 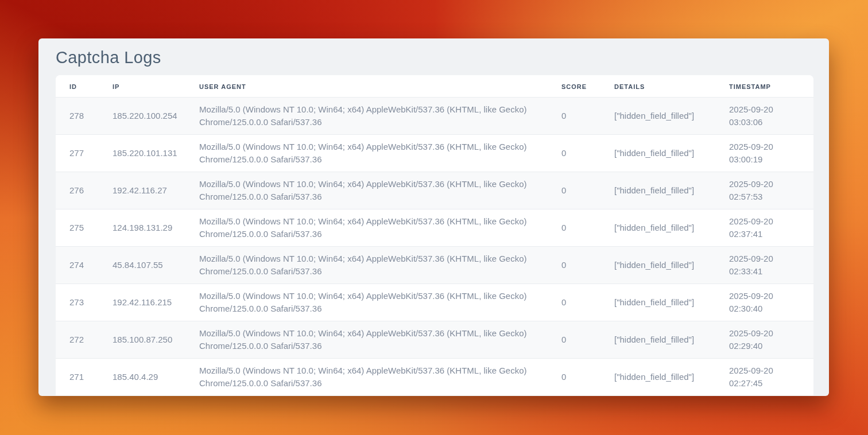 I want to click on cell-id: 271, so click(x=77, y=378).